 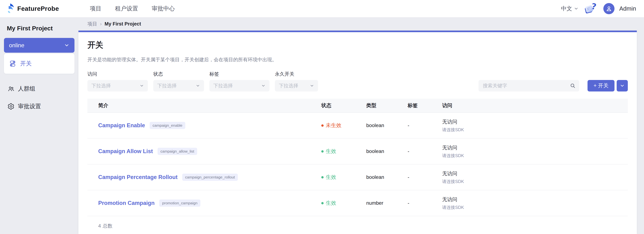 What do you see at coordinates (13, 63) in the screenshot?
I see `toggles-icon` at bounding box center [13, 63].